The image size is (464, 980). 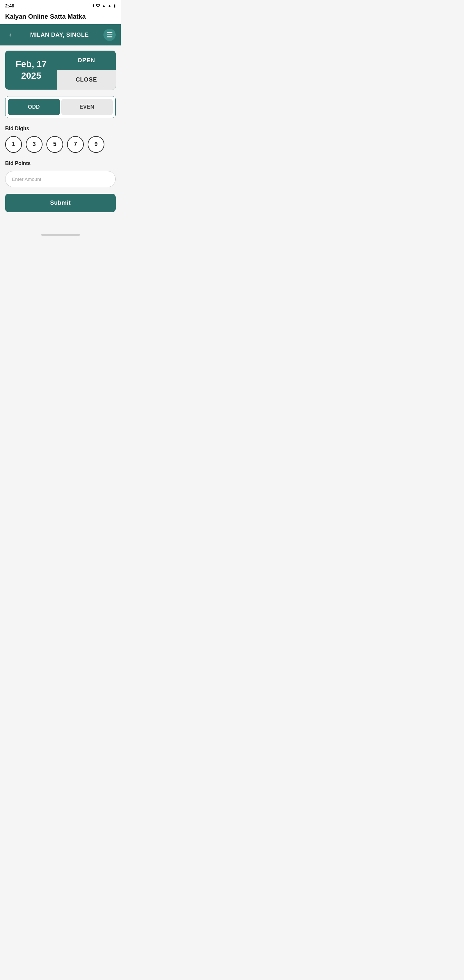 What do you see at coordinates (60, 164) in the screenshot?
I see `bid-points-label: Bid Points` at bounding box center [60, 164].